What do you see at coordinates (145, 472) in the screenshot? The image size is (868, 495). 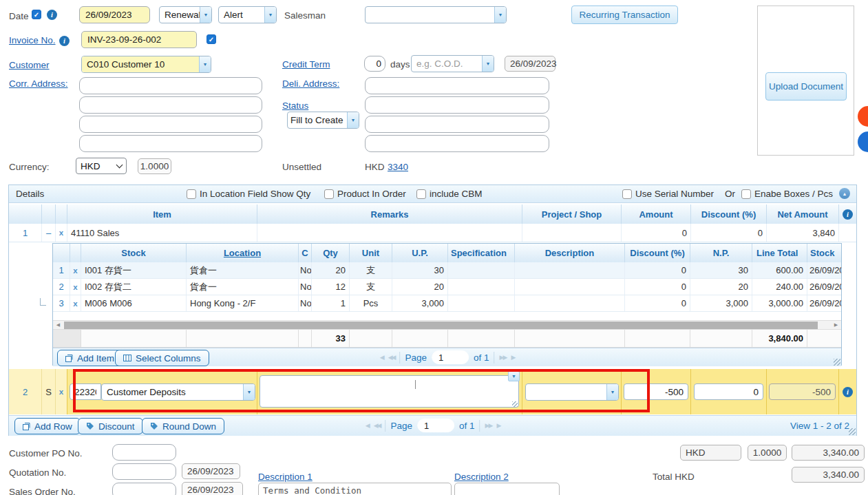 I see `quotation-no-input` at bounding box center [145, 472].